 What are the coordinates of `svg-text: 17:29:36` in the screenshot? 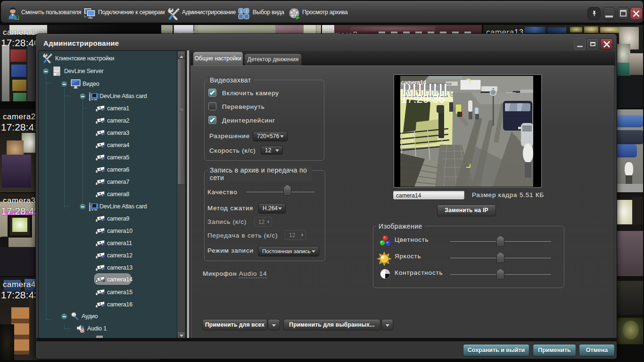 It's located at (422, 99).